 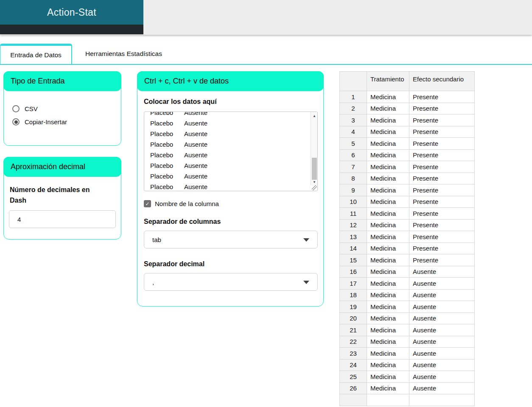 I want to click on row-number-cell: 25, so click(x=353, y=377).